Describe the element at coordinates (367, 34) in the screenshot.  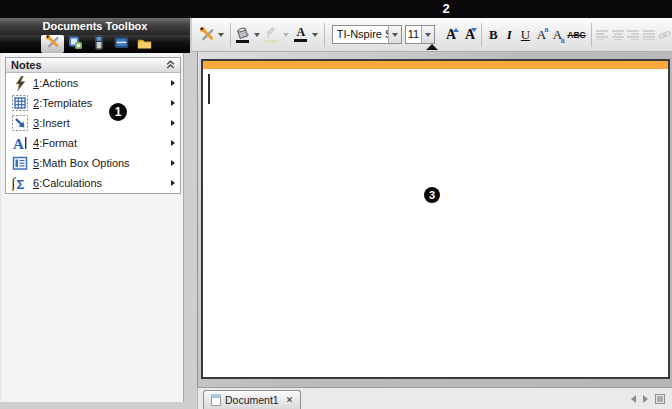
I see `font-family-select: TI-Nspire Sans` at that location.